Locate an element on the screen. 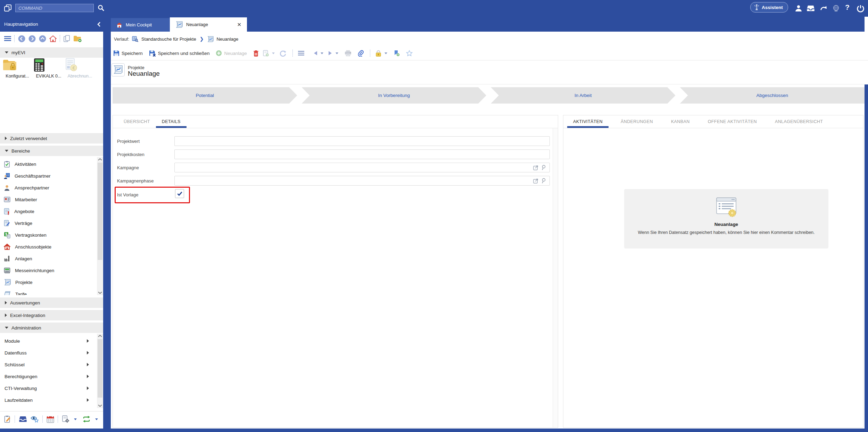 This screenshot has width=868, height=432. projektkosten-input is located at coordinates (362, 154).